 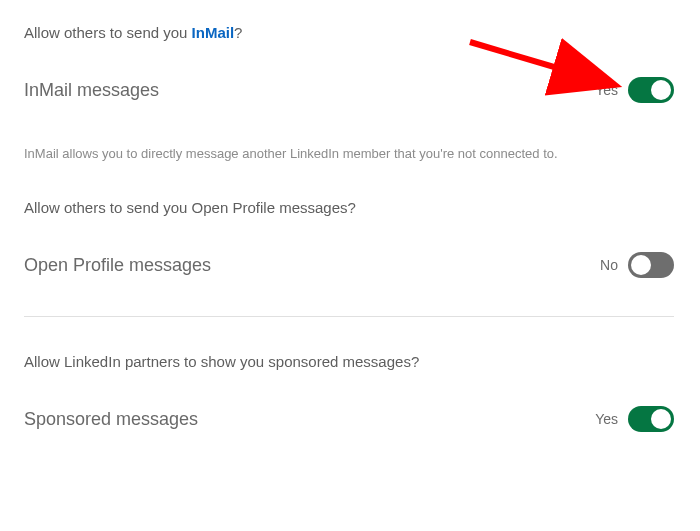 What do you see at coordinates (92, 90) in the screenshot?
I see `inmail-title: InMail messages` at bounding box center [92, 90].